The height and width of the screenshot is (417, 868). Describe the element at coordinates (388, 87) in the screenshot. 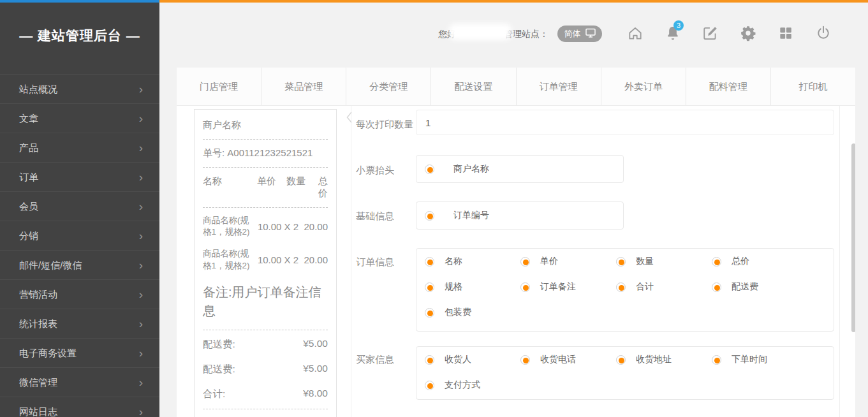

I see `tab: 分类管理` at that location.